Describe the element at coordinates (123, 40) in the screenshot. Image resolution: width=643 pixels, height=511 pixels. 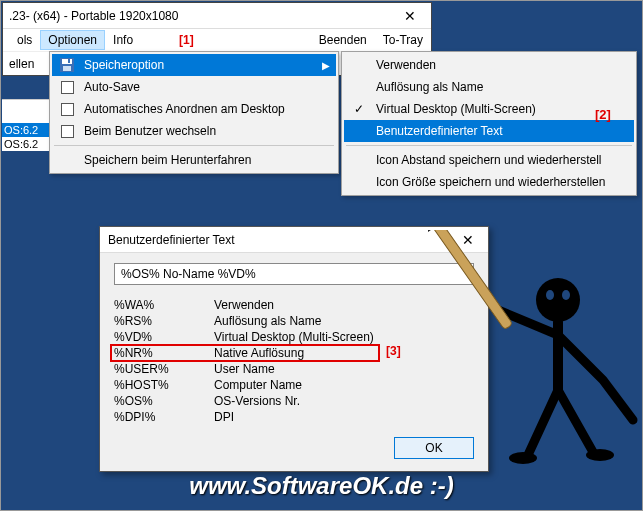
I see `menu-info: Info` at that location.